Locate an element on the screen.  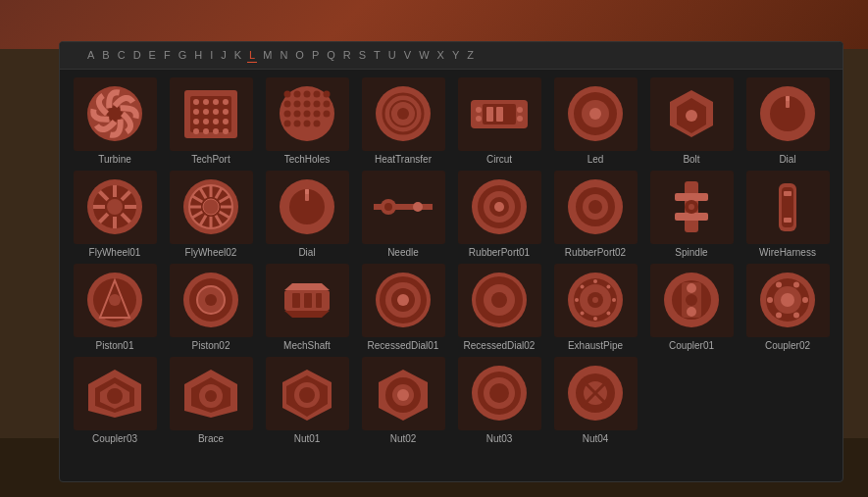
alpha-letter-g: G is located at coordinates (182, 55).